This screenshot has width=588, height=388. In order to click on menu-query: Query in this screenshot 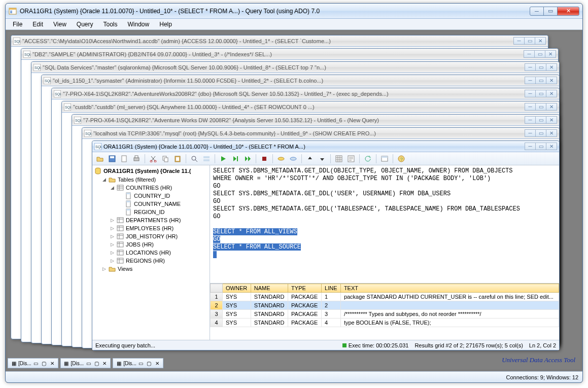, I will do `click(85, 24)`.